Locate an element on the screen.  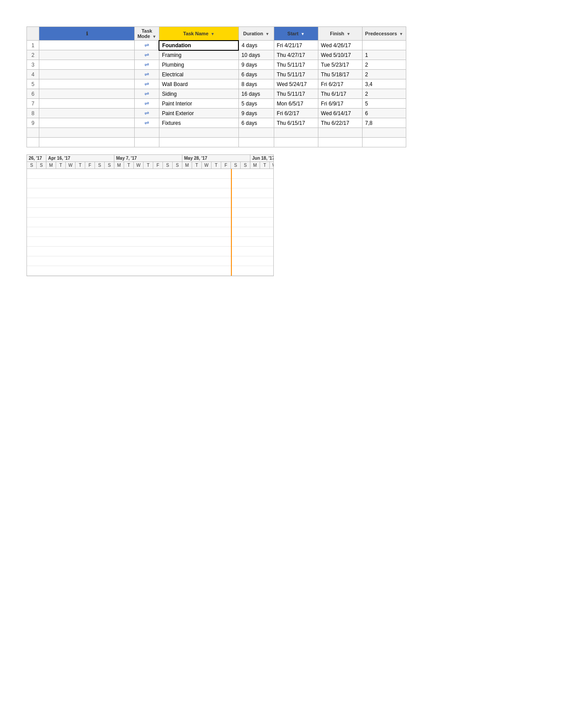
task-name-cell: Wall Board is located at coordinates (199, 84).